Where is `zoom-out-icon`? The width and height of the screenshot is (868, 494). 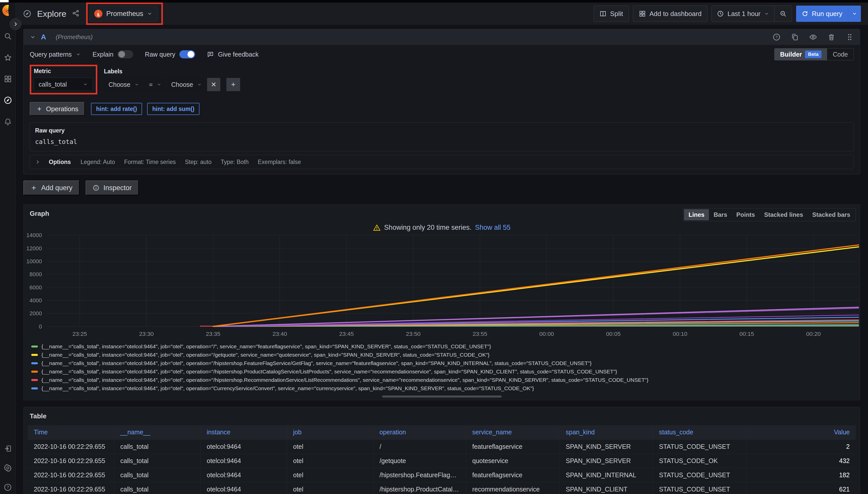
zoom-out-icon is located at coordinates (783, 14).